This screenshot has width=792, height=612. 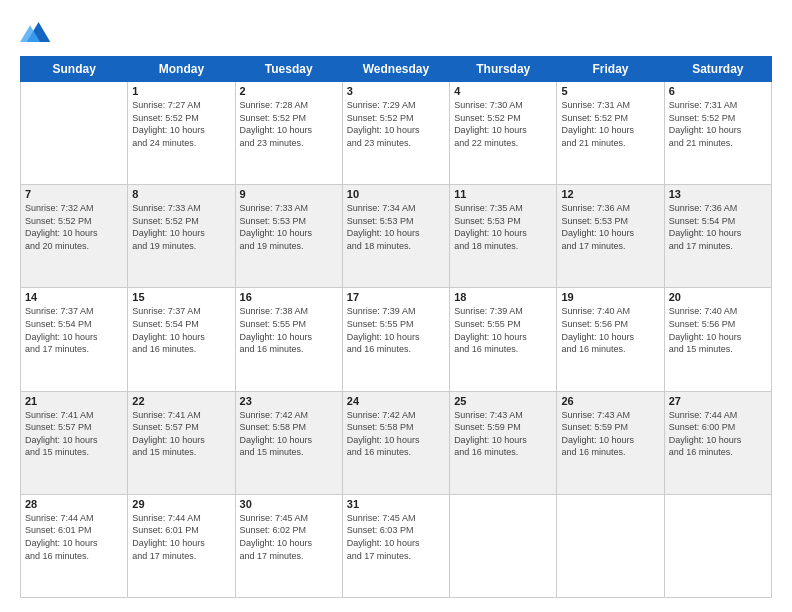 What do you see at coordinates (718, 297) in the screenshot?
I see `day-number: 20` at bounding box center [718, 297].